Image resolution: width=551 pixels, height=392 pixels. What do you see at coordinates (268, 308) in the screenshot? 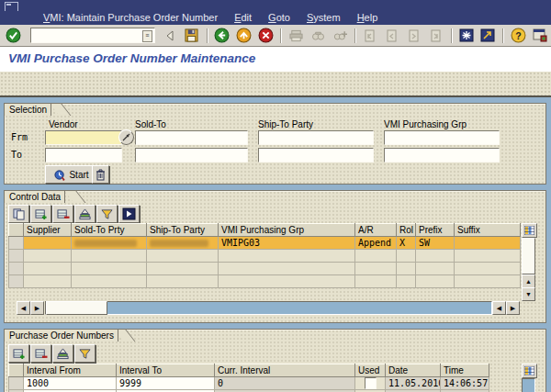
I see `horizontal-scrollbar-track` at bounding box center [268, 308].